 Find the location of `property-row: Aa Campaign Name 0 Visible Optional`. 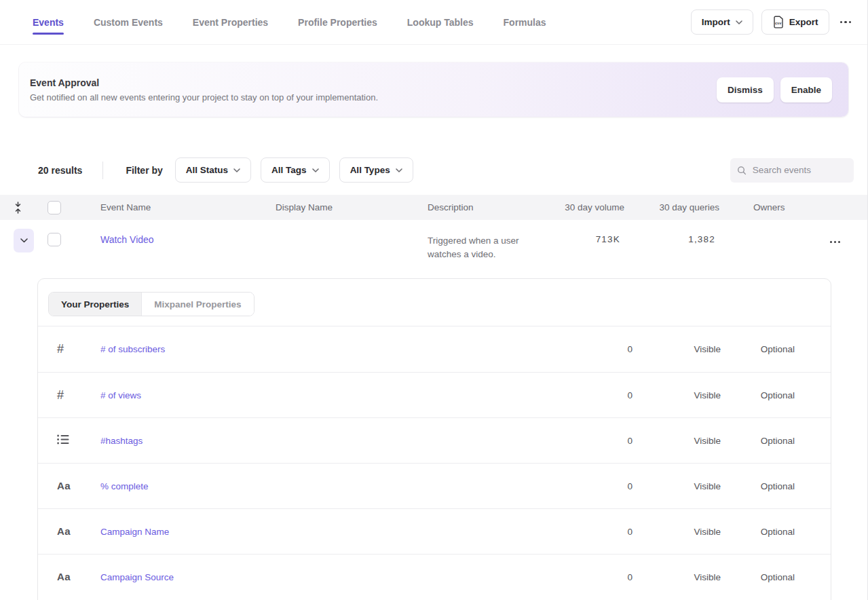

property-row: Aa Campaign Name 0 Visible Optional is located at coordinates (434, 531).